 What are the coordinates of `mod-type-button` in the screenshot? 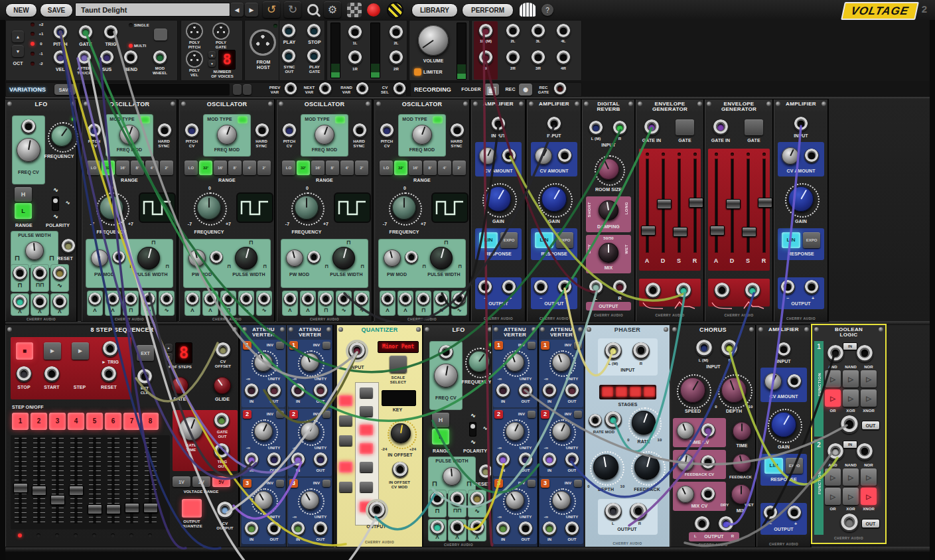 It's located at (438, 119).